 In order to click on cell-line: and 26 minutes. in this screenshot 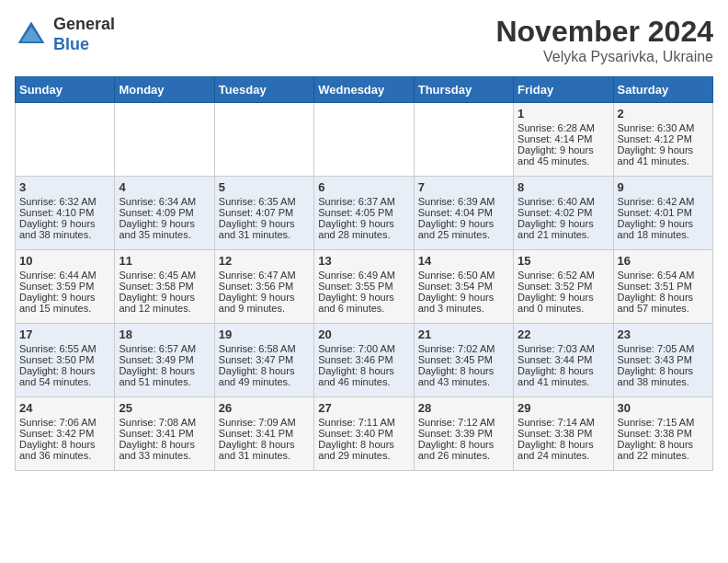, I will do `click(463, 455)`.